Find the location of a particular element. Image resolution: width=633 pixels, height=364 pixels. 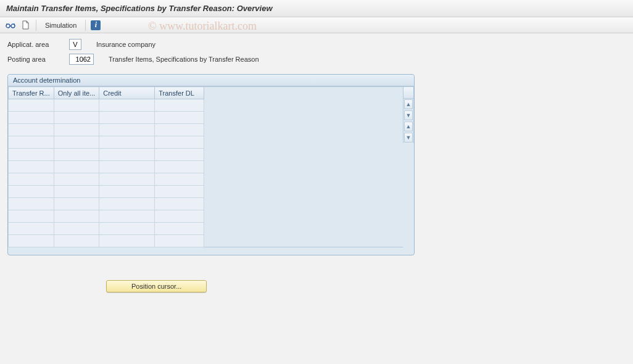

scroll-down-icon: ▼ is located at coordinates (408, 115).